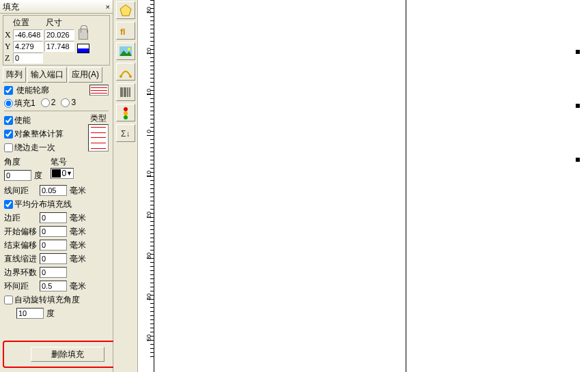 The height and width of the screenshot is (372, 588). What do you see at coordinates (22, 259) in the screenshot?
I see `indent-label: 直线缩进` at bounding box center [22, 259].